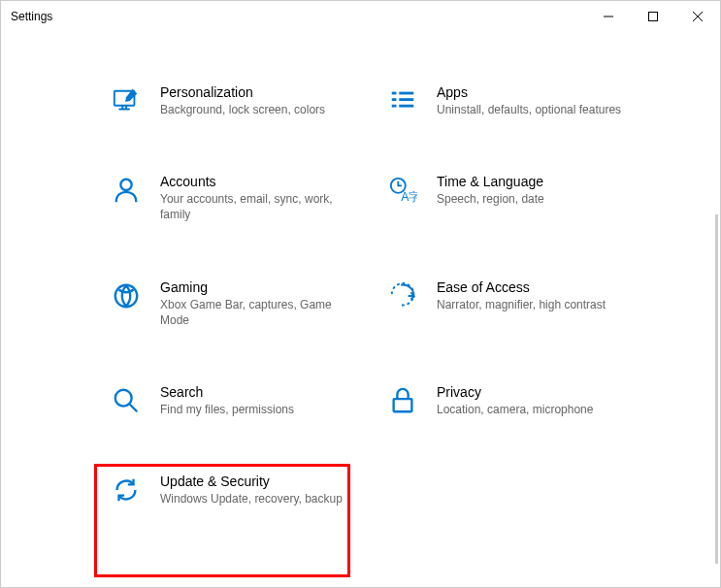  What do you see at coordinates (538, 92) in the screenshot?
I see `tile-title: Apps` at bounding box center [538, 92].